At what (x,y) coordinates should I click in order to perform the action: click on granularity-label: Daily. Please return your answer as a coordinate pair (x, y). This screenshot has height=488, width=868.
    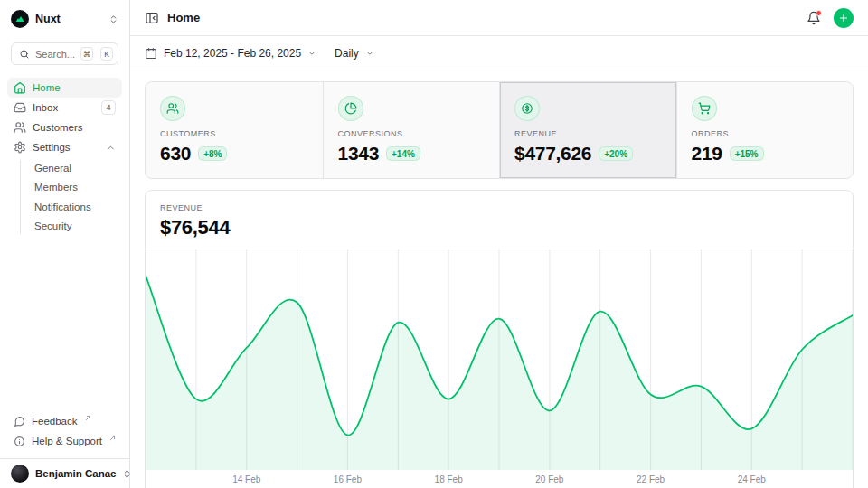
    Looking at the image, I should click on (347, 53).